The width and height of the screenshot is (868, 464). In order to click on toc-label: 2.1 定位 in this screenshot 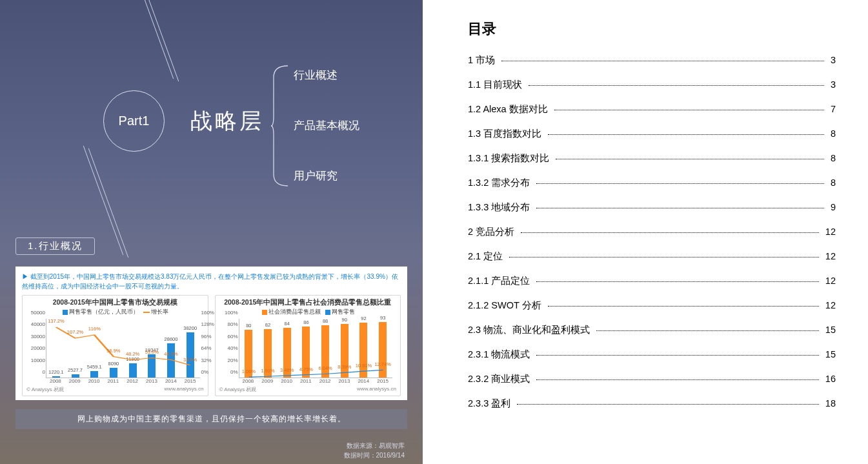, I will do `click(487, 257)`.